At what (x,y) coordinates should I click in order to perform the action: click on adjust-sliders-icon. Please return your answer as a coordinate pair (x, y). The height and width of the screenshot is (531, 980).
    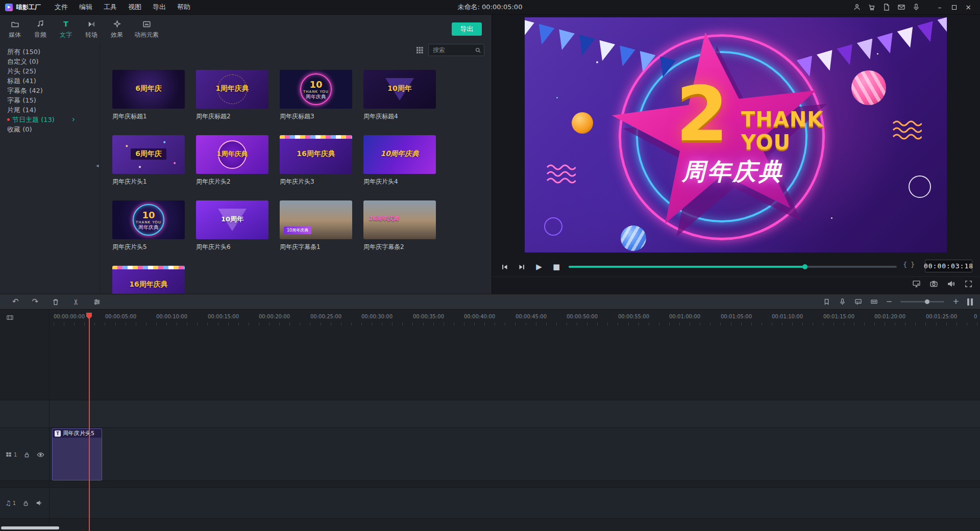
    Looking at the image, I should click on (97, 302).